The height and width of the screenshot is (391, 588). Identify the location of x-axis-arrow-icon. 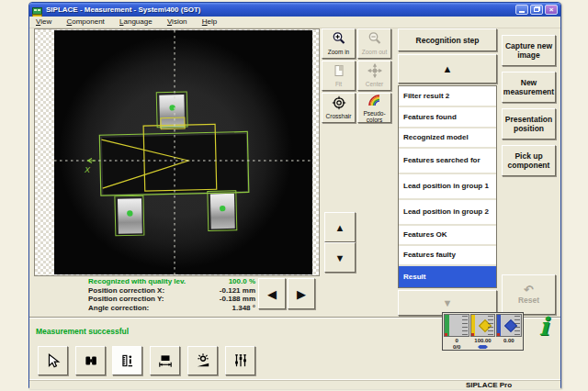
(92, 162).